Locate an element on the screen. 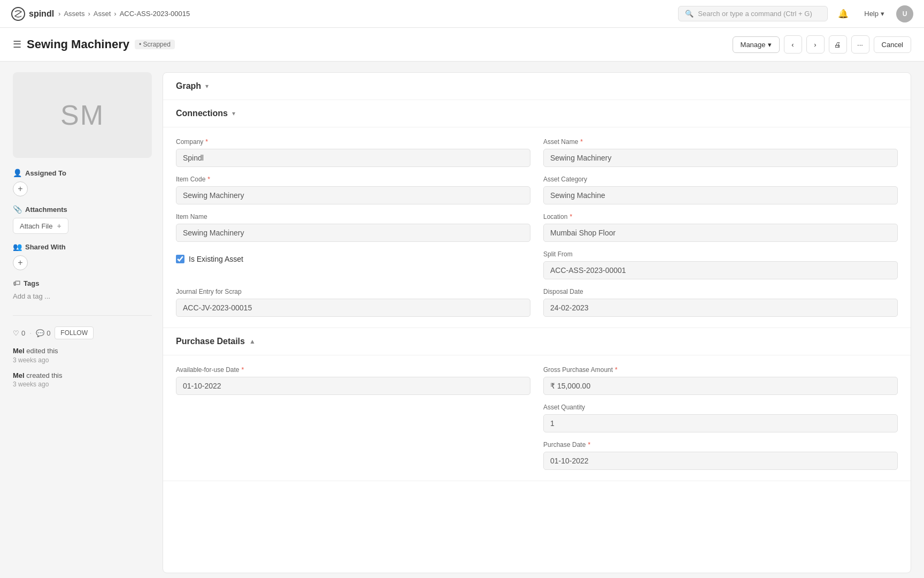 The image size is (924, 578). connections-section-header: Connections ▾ is located at coordinates (537, 113).